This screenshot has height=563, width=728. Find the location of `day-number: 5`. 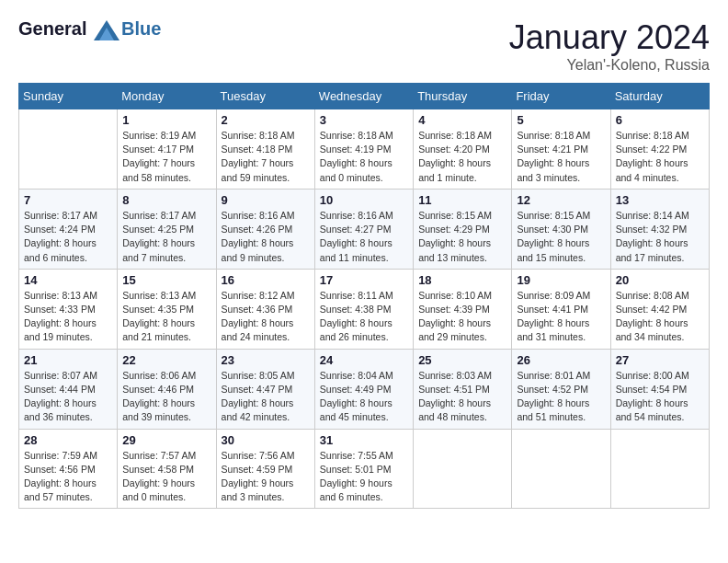

day-number: 5 is located at coordinates (561, 120).